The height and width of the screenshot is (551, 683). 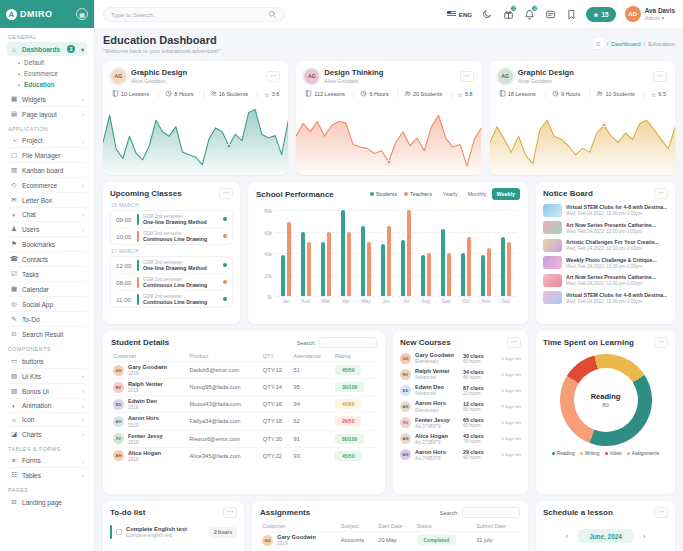 What do you see at coordinates (47, 419) in the screenshot?
I see `sidebar-item-icon: ☼Icon›` at bounding box center [47, 419].